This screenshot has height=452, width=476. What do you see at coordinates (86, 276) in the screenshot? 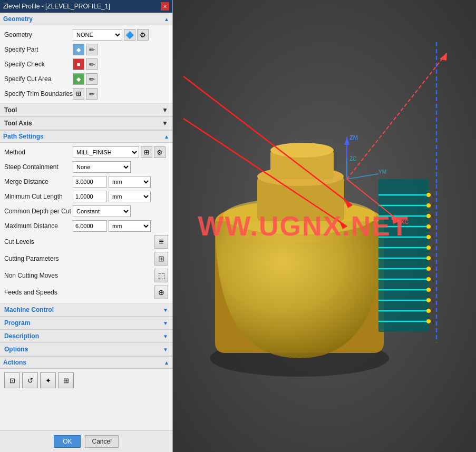
I see `non-cutting-moves-row: Non Cutting Moves ⬚` at bounding box center [86, 276].